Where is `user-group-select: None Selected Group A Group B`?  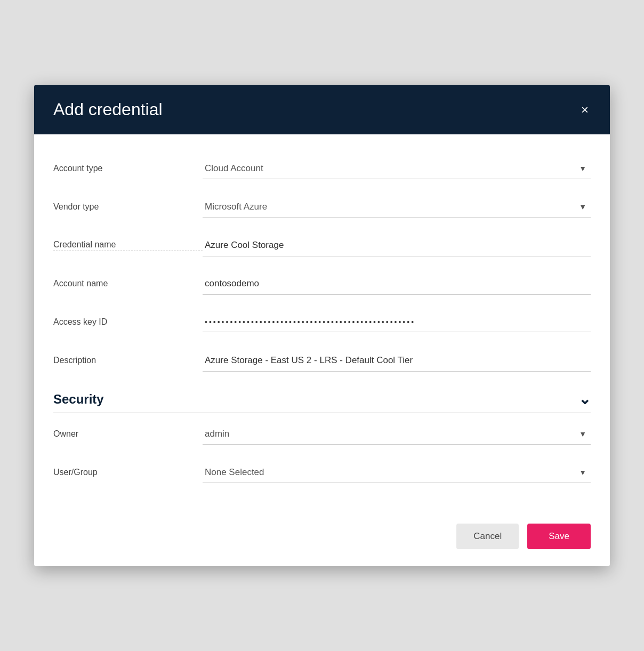 user-group-select: None Selected Group A Group B is located at coordinates (397, 472).